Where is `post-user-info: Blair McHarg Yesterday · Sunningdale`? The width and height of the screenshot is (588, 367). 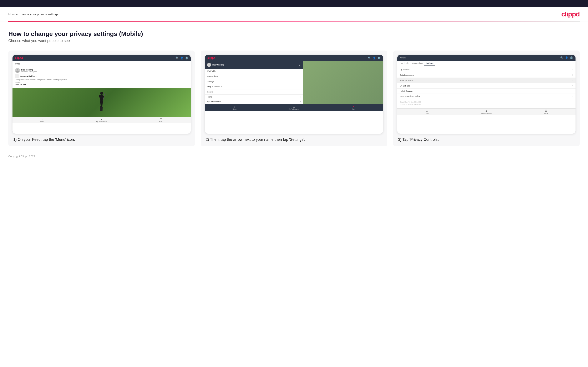 post-user-info: Blair McHarg Yesterday · Sunningdale is located at coordinates (29, 71).